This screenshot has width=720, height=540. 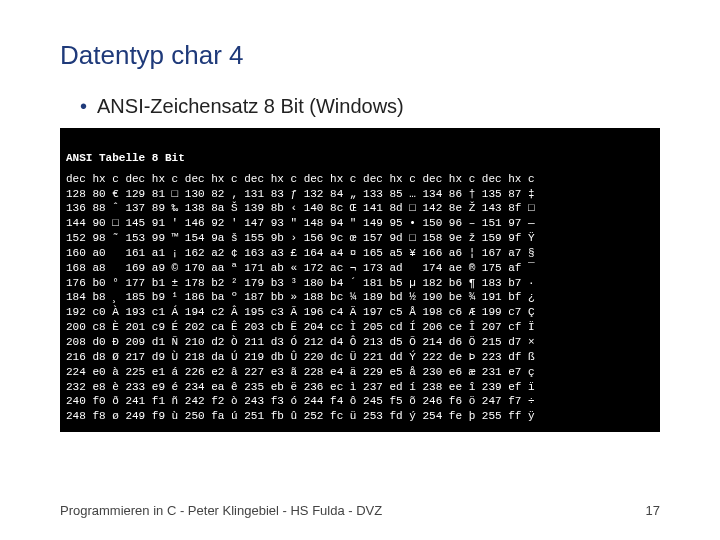 I want to click on bullet-text: ANSI-Zeichensatz 8 Bit (Windows), so click(x=250, y=106).